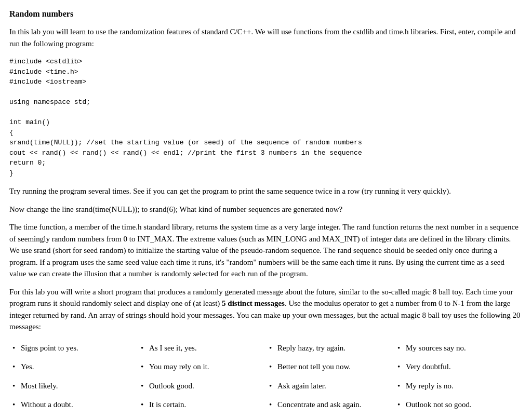 The height and width of the screenshot is (418, 532). Describe the element at coordinates (74, 348) in the screenshot. I see `list-item: Signs point to yes.` at that location.